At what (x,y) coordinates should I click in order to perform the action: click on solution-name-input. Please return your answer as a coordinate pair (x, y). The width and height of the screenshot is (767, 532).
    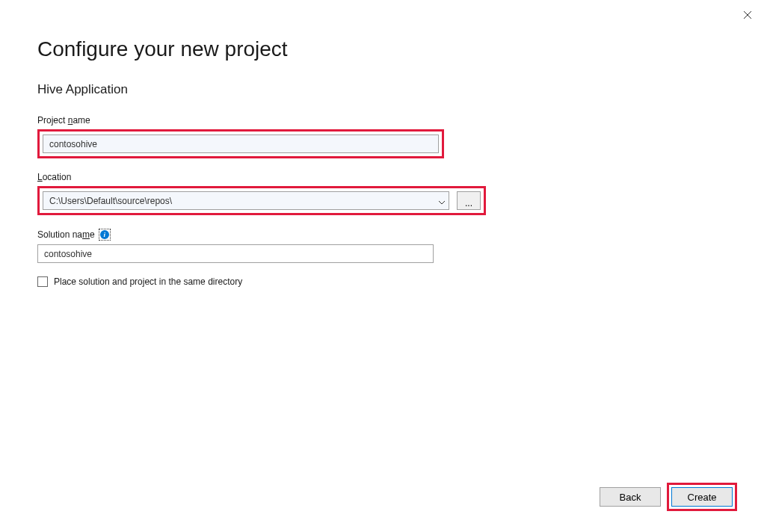
    Looking at the image, I should click on (235, 254).